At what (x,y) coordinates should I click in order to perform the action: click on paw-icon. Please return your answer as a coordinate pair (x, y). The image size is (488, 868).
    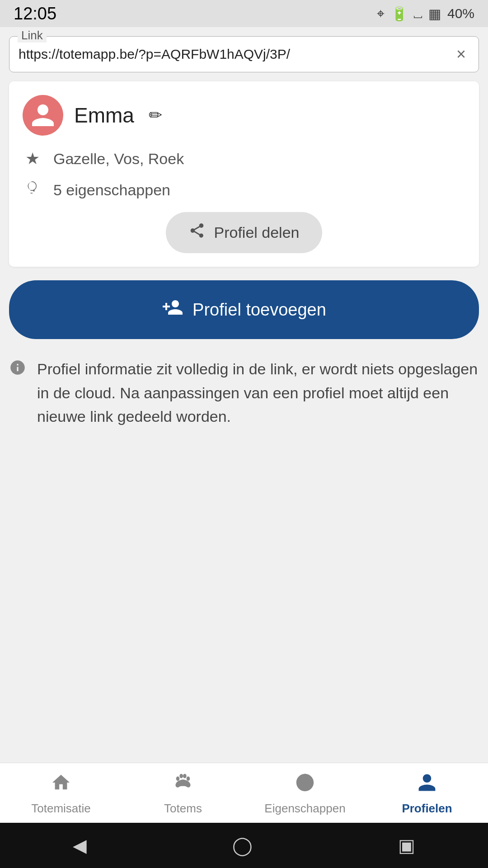
    Looking at the image, I should click on (183, 785).